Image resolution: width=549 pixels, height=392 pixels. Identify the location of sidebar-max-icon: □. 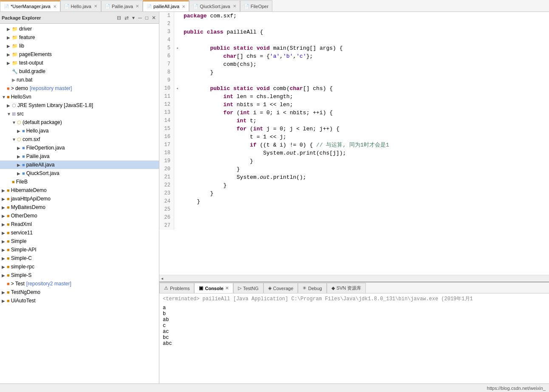
(147, 18).